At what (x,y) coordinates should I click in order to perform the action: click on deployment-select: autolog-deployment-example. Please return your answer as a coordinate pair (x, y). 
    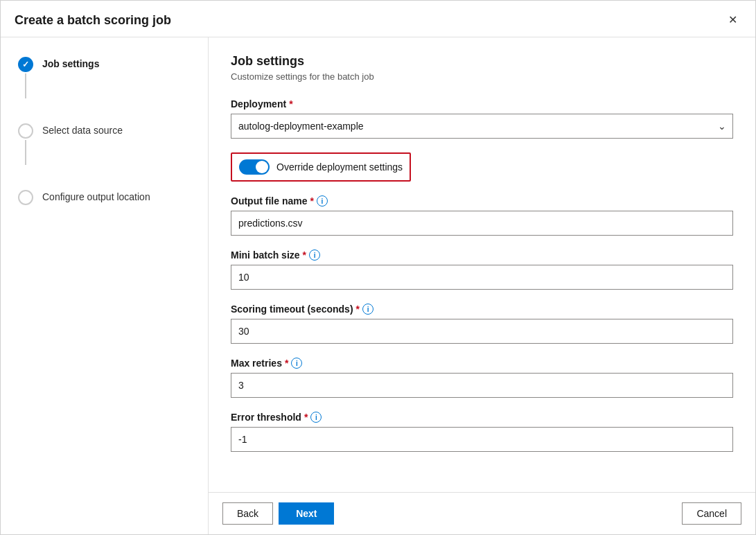
    Looking at the image, I should click on (482, 126).